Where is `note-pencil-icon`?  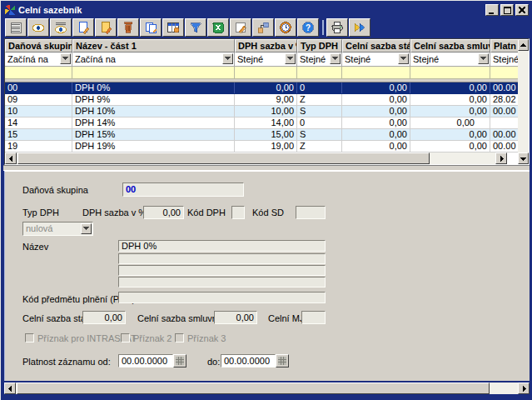
note-pencil-icon is located at coordinates (241, 28).